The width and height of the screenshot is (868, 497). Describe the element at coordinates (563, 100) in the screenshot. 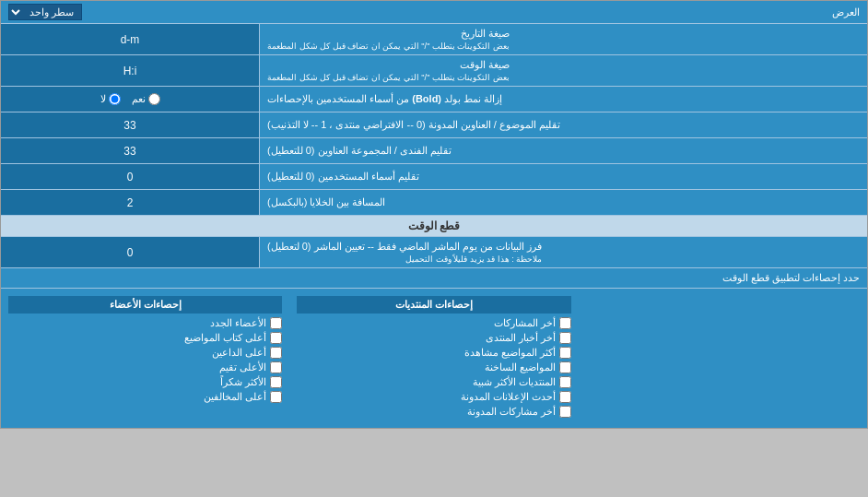

I see `bold-remove-label: إزالة نمط بولد (Bold) من أسماء المستخدمي…` at that location.